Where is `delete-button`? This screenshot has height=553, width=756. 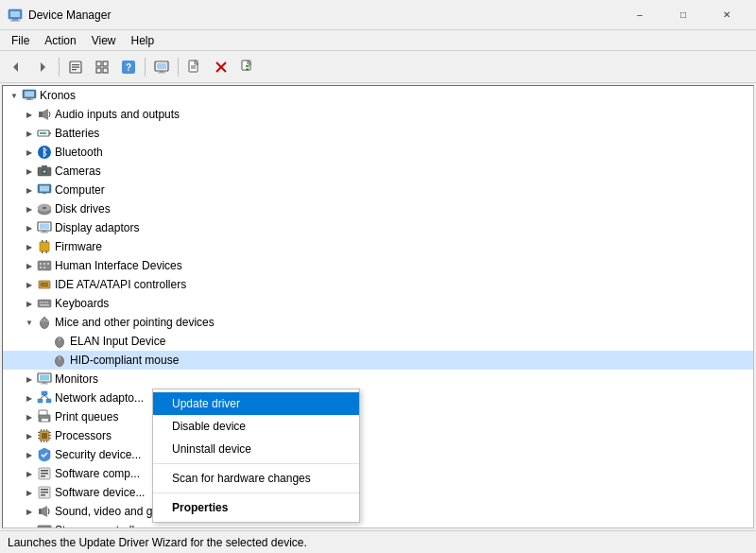 delete-button is located at coordinates (221, 67).